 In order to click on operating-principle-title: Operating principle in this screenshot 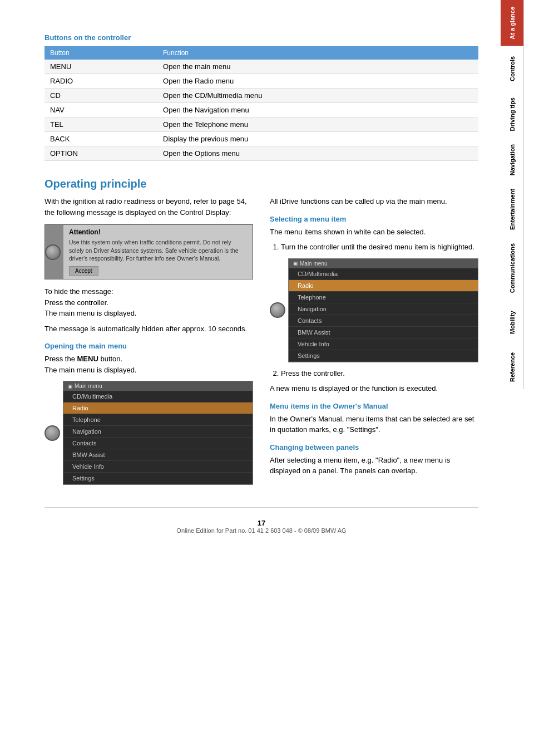, I will do `click(261, 184)`.